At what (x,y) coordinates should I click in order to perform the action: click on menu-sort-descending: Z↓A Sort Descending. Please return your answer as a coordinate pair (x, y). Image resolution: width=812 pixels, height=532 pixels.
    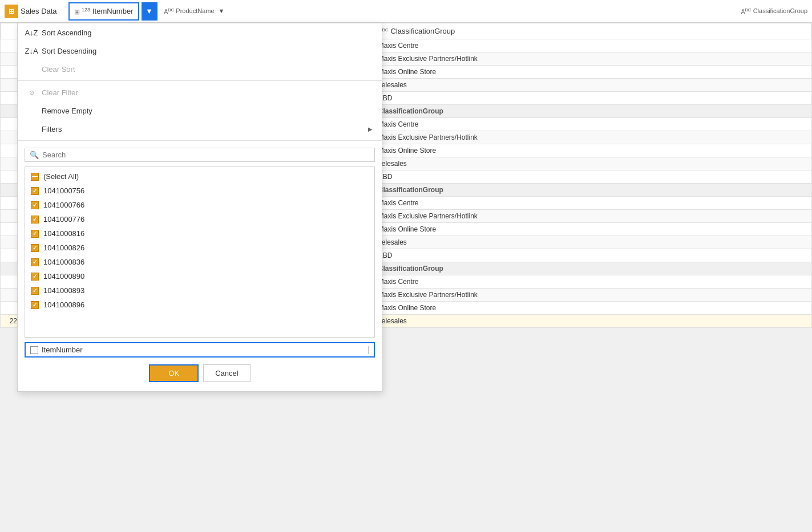
    Looking at the image, I should click on (200, 51).